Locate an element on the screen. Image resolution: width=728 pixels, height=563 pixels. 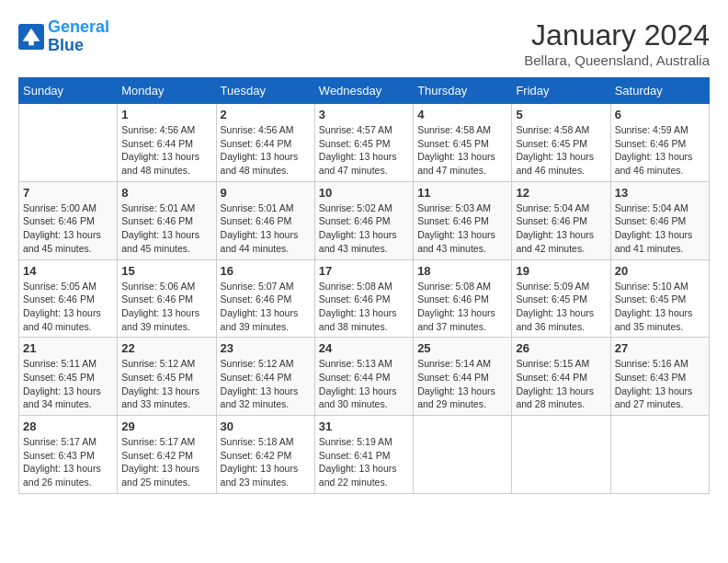
calendar-week-row: 28Sunrise: 5:17 AMSunset: 6:43 PMDayligh… is located at coordinates (364, 454).